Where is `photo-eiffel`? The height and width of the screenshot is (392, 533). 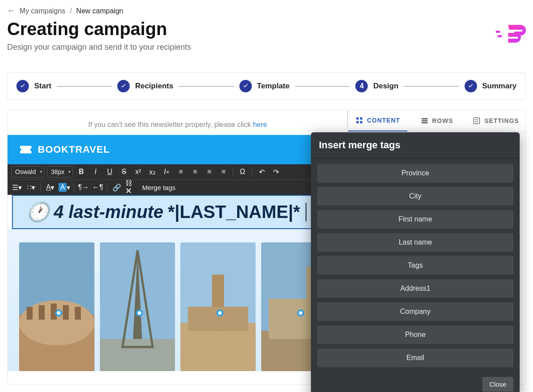 photo-eiffel is located at coordinates (138, 307).